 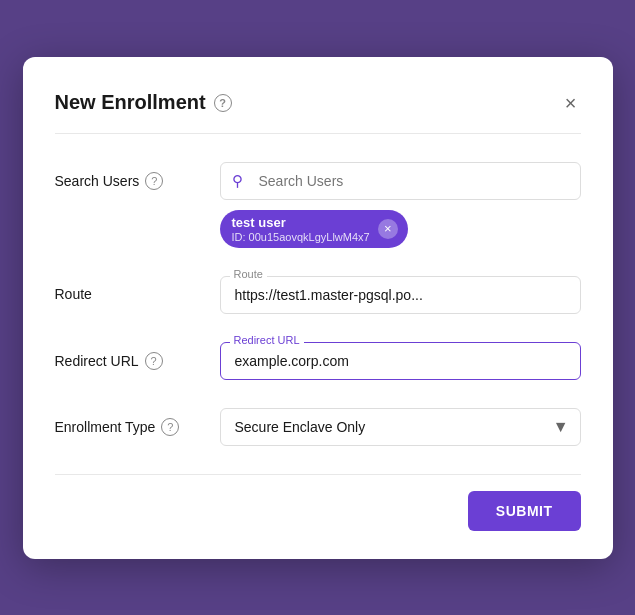 I want to click on tag-chip-text: test user ID: 00u15aovqkLgyLlwM4x7, so click(x=301, y=229).